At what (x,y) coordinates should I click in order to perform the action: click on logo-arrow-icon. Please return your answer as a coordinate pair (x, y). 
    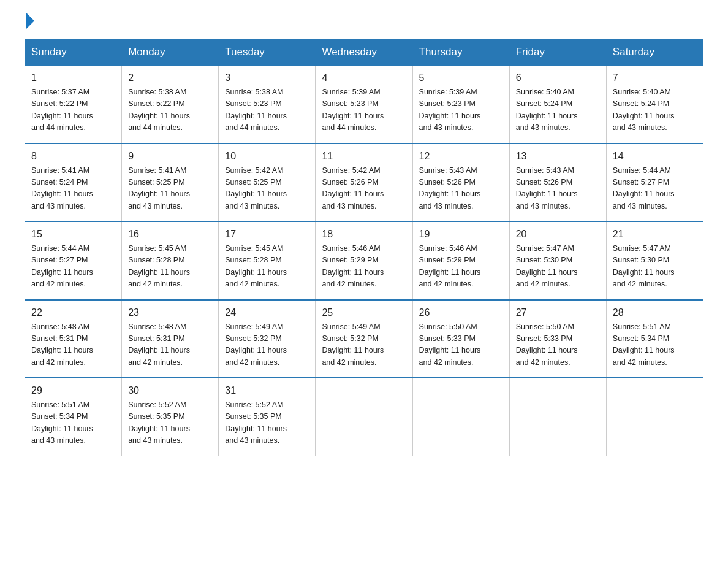
    Looking at the image, I should click on (30, 21).